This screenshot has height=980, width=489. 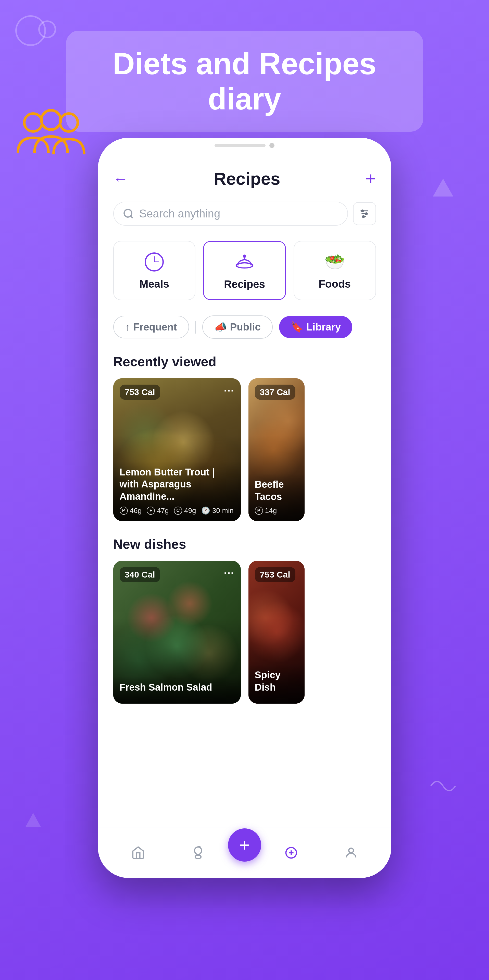 What do you see at coordinates (177, 485) in the screenshot?
I see `trout-title: Lemon Butter Trout | with Asparagus Aman…` at bounding box center [177, 485].